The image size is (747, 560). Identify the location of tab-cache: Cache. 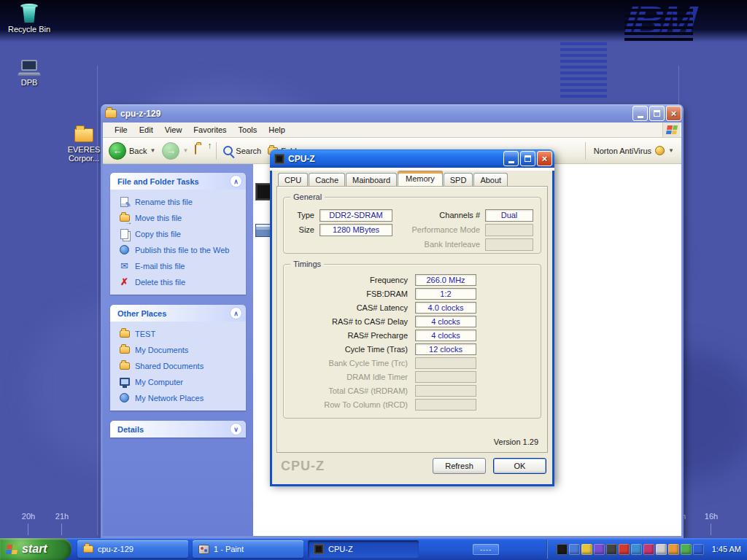
(327, 179).